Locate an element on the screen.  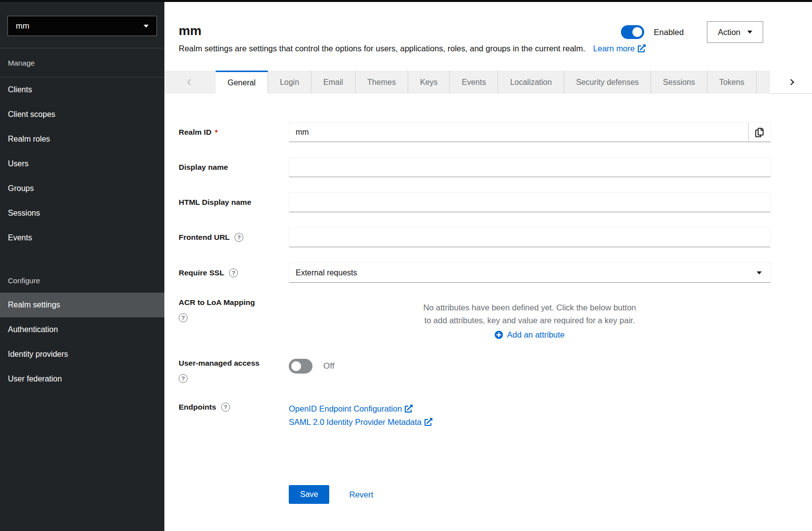
sidebar-item-authentication: Authentication is located at coordinates (82, 330).